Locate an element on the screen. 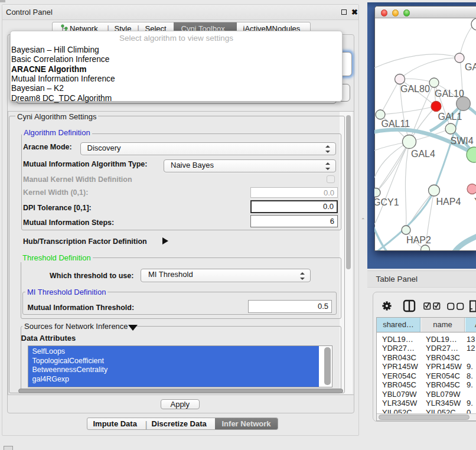  svg-text: GAL1 is located at coordinates (450, 117).